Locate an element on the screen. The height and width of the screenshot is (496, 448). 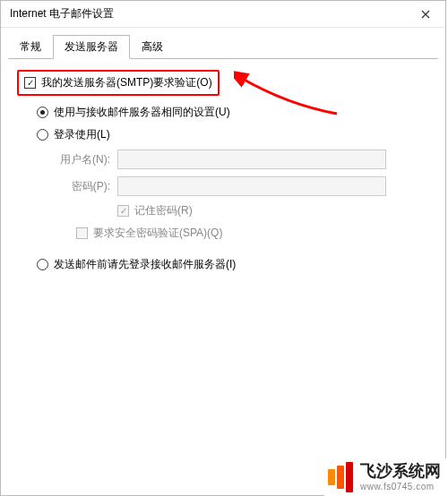
watermark-name: 飞沙系统网 is located at coordinates (401, 472).